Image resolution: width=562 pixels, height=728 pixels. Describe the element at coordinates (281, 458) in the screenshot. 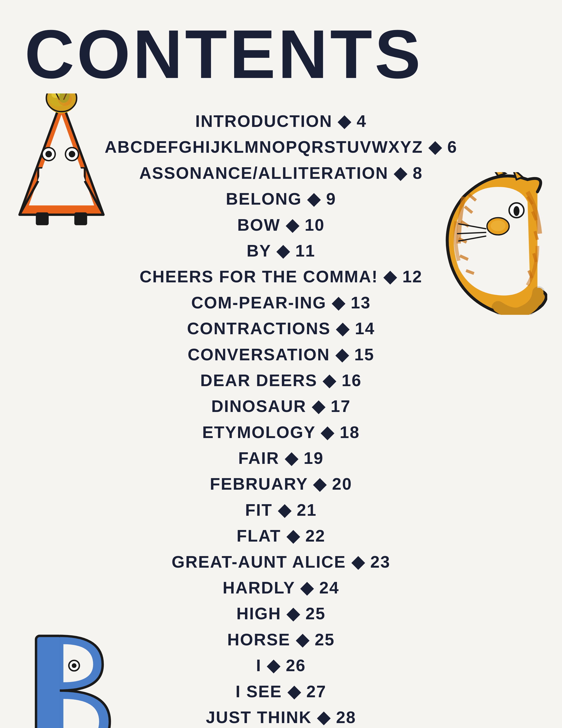

I see `toc-item: FAIR ◆ 19` at that location.